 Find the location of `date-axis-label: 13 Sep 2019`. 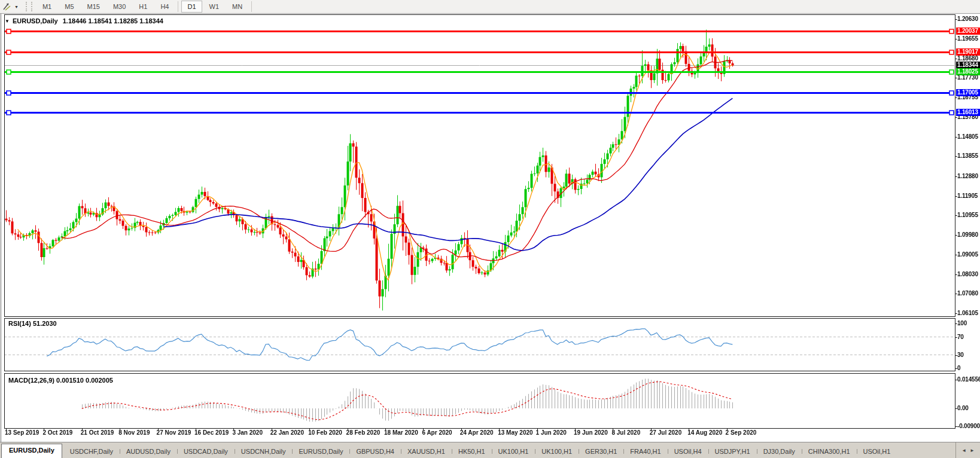

date-axis-label: 13 Sep 2019 is located at coordinates (22, 433).